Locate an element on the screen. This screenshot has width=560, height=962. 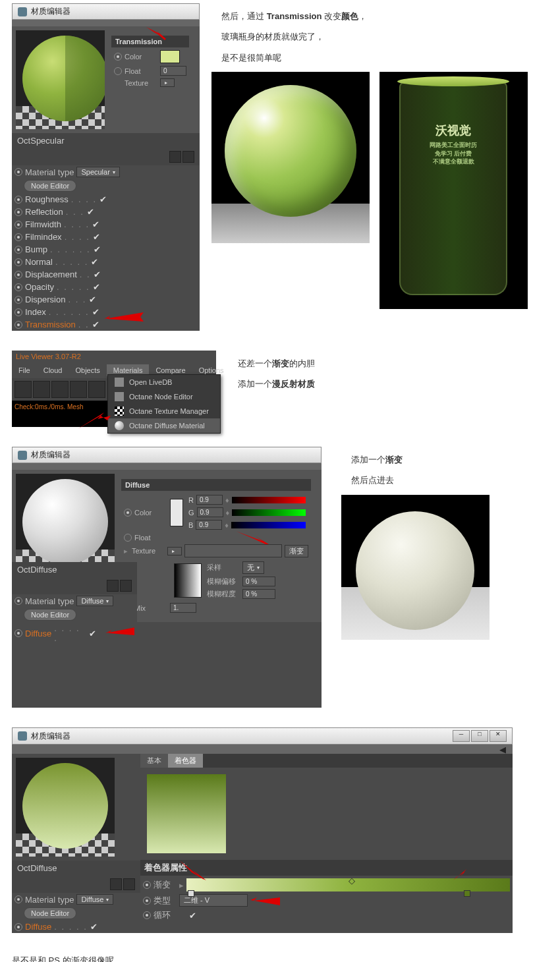
tab-shader: 着色器 is located at coordinates (186, 760).